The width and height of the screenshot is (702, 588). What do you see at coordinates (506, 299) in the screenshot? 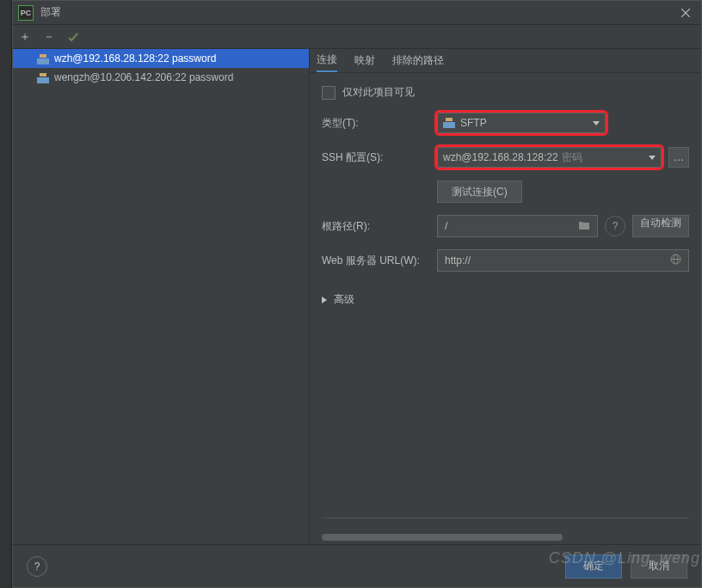
I see `advanced-expander: 高级` at bounding box center [506, 299].